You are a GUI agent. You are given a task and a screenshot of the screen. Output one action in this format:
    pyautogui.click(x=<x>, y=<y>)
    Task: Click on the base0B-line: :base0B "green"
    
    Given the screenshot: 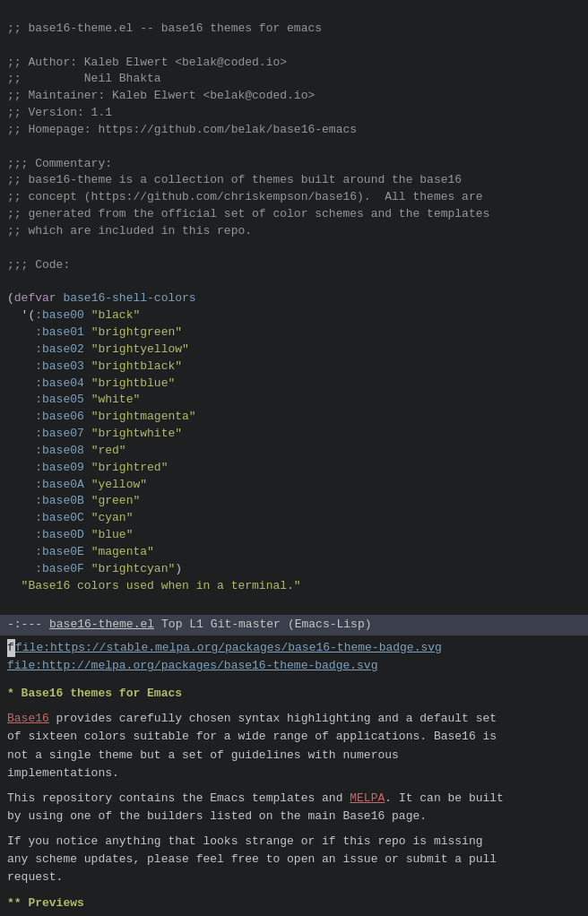 What is the action you would take?
    pyautogui.click(x=74, y=500)
    